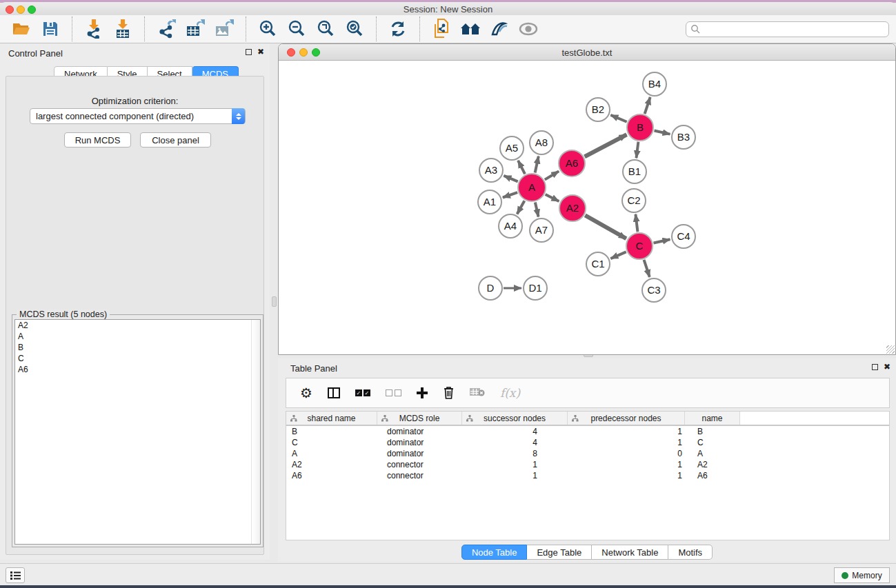 The image size is (896, 588). Describe the element at coordinates (175, 140) in the screenshot. I see `close-panel-button: Close panel` at that location.